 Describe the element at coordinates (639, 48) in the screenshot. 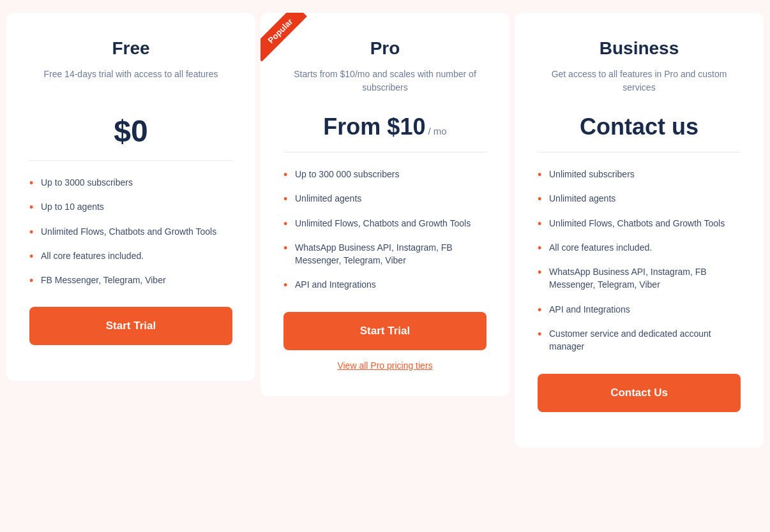

I see `plan-title-business: Business` at that location.